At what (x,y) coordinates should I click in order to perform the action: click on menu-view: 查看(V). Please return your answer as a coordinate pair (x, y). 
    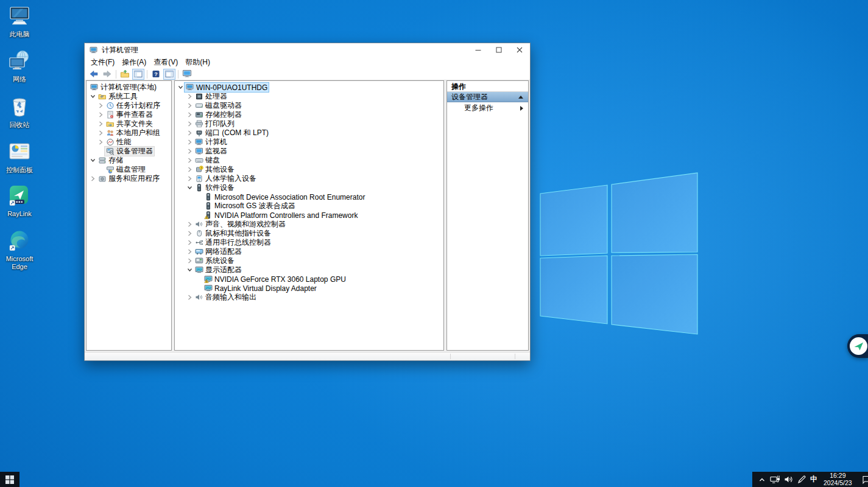
    Looking at the image, I should click on (166, 62).